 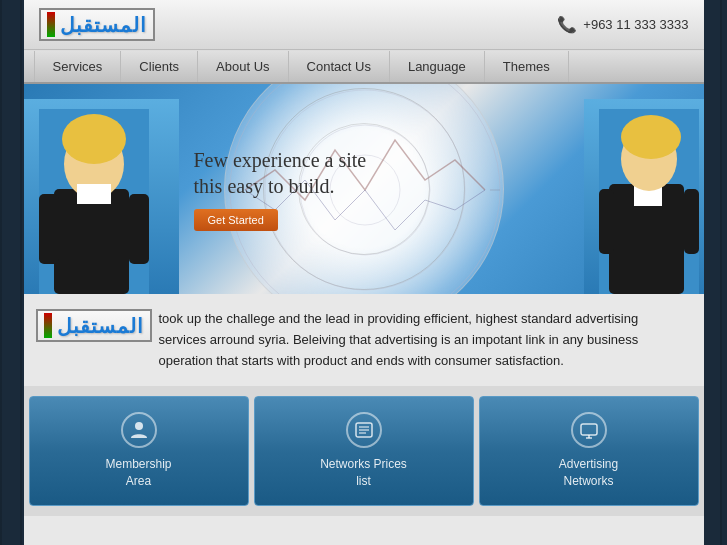 What do you see at coordinates (649, 202) in the screenshot?
I see `person-right-svg` at bounding box center [649, 202].